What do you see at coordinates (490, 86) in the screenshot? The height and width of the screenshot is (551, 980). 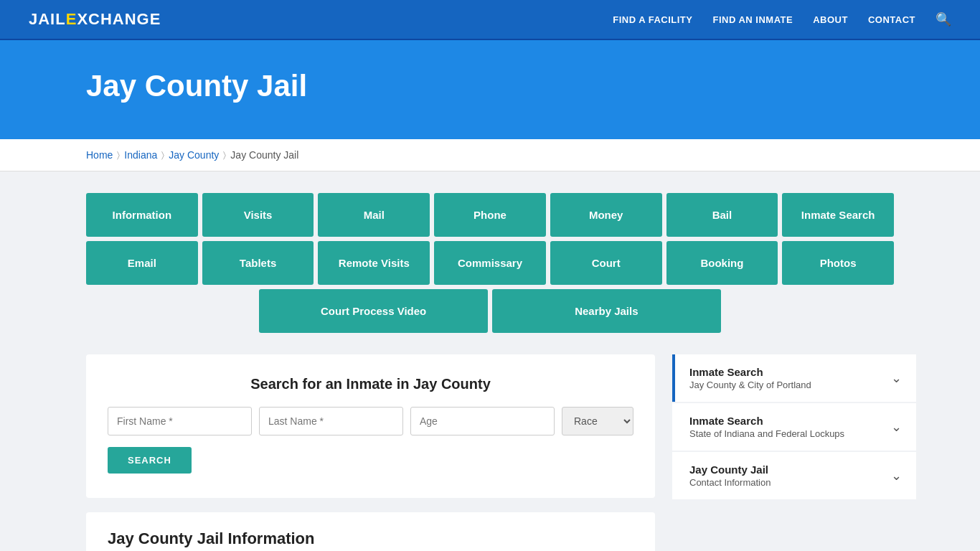 I see `page-title: Jay County Jail` at bounding box center [490, 86].